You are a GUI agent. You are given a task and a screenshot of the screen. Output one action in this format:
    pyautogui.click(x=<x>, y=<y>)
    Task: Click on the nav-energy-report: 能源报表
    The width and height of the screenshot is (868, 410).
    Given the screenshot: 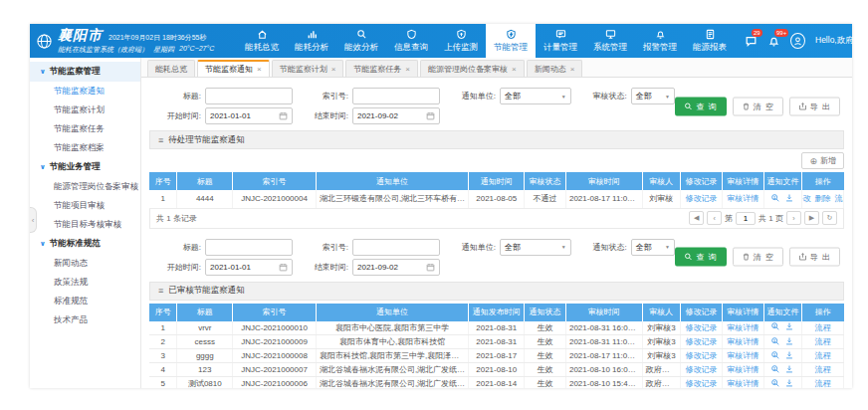 What is the action you would take?
    pyautogui.click(x=710, y=41)
    